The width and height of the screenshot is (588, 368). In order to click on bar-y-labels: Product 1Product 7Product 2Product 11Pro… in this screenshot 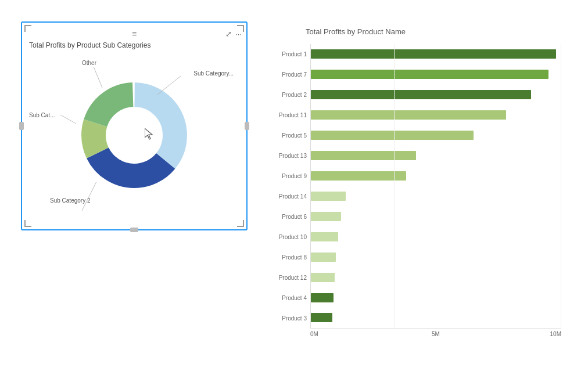, I will do `click(291, 186)`.